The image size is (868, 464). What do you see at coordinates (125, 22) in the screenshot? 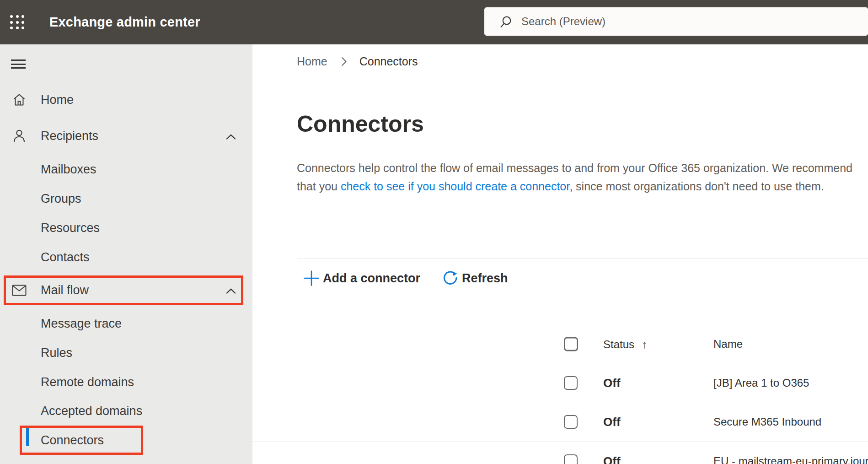
I see `app-title: Exchange admin center` at bounding box center [125, 22].